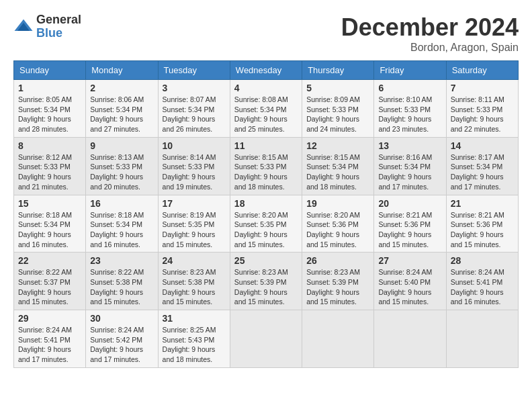 The height and width of the screenshot is (411, 532). What do you see at coordinates (193, 281) in the screenshot?
I see `table-row: 24 Sunrise: 8:23 AM Sunset: 5:38 PM Dayl…` at bounding box center [193, 281].